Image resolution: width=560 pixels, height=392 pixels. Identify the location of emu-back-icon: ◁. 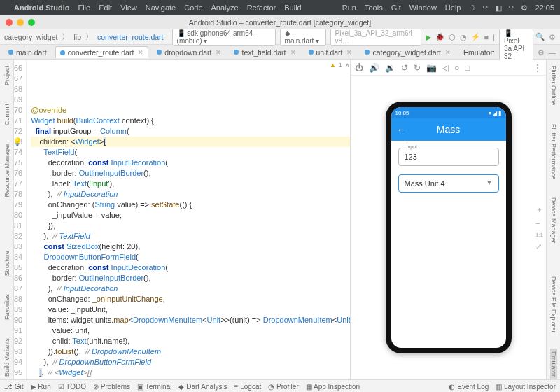
(445, 68).